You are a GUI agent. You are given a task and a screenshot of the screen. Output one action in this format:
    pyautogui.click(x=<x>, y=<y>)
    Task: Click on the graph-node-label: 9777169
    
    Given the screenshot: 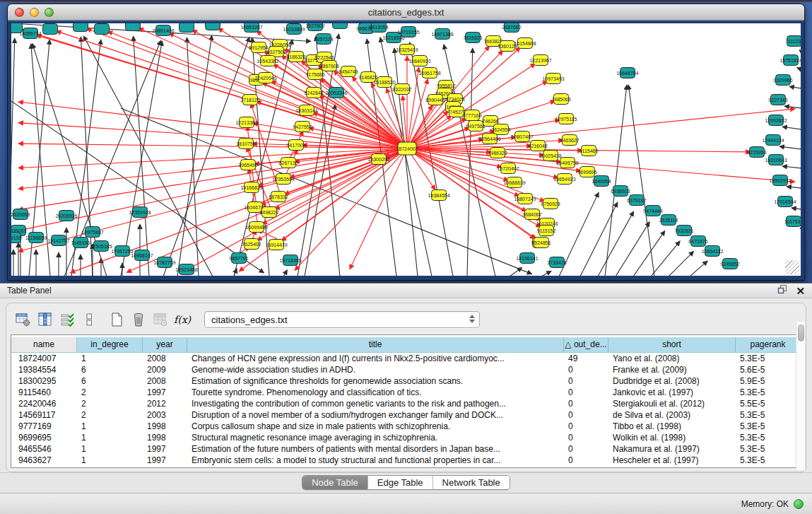 What is the action you would take?
    pyautogui.click(x=472, y=116)
    